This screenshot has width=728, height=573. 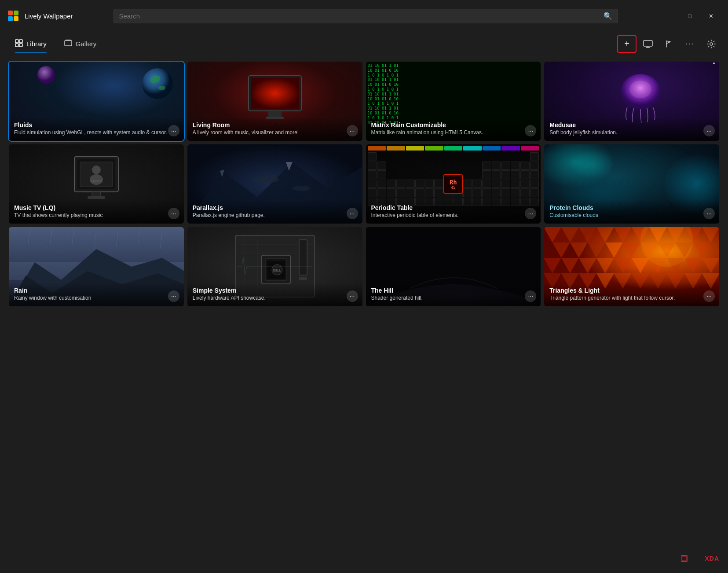 I want to click on nav-tabs: Library Gallery, so click(x=55, y=44).